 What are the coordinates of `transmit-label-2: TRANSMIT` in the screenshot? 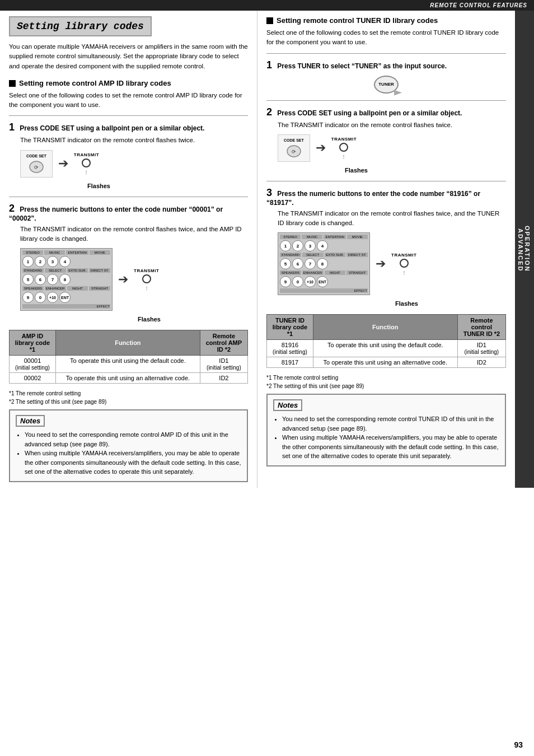 It's located at (147, 271).